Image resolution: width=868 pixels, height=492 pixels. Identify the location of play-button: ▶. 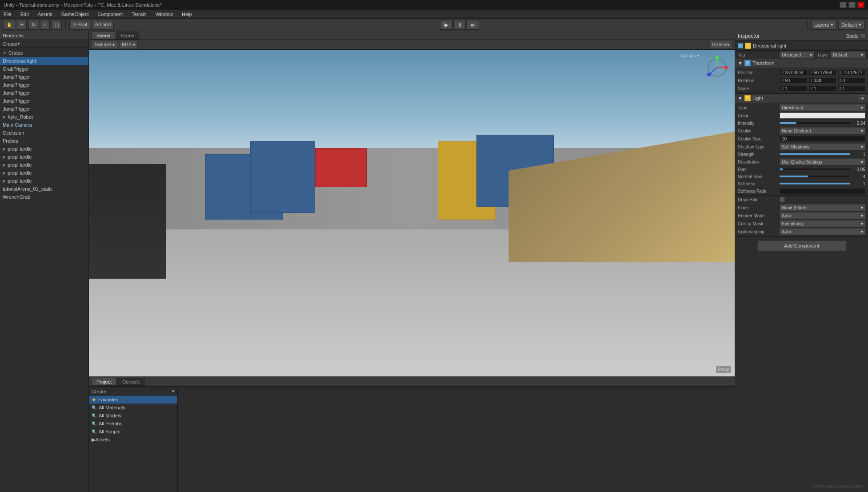
(446, 25).